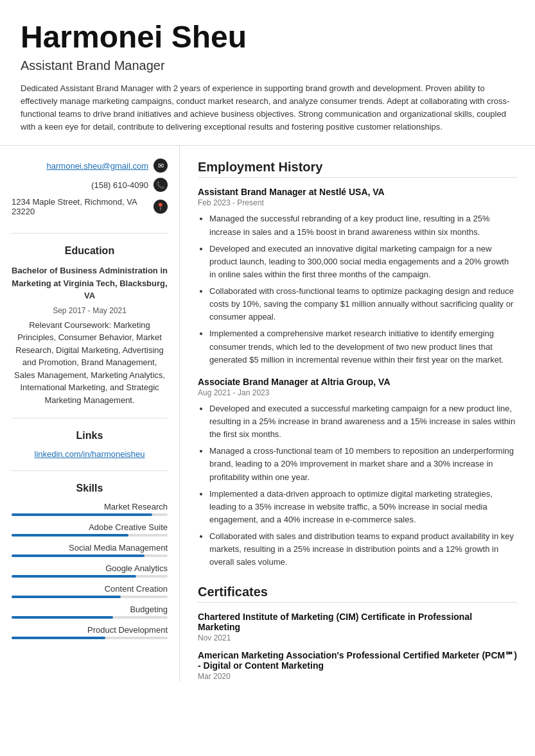 The height and width of the screenshot is (756, 535). What do you see at coordinates (357, 633) in the screenshot?
I see `certificates-section: Certificates Chartered Institute of Mark…` at bounding box center [357, 633].